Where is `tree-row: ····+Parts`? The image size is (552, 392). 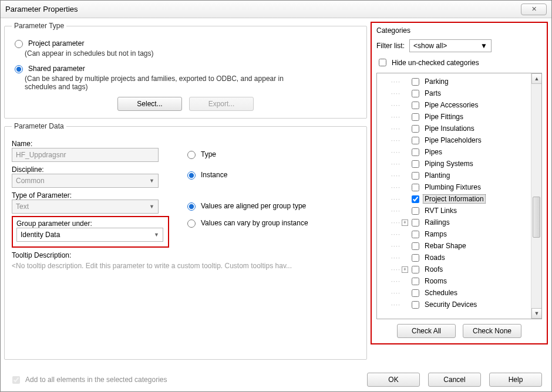
tree-row: ····+Parts is located at coordinates (454, 93).